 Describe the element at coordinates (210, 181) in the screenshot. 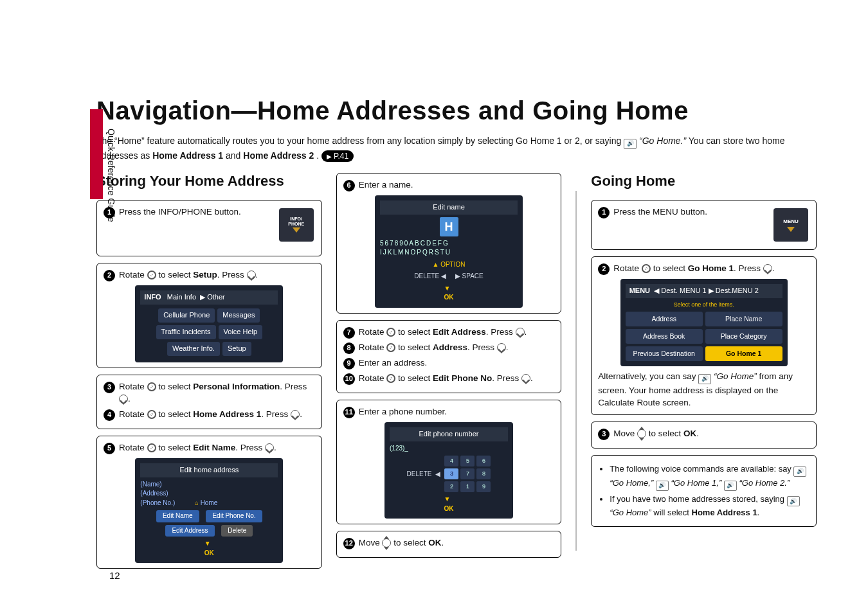

I see `storing-heading: Storing Your Home Address` at that location.